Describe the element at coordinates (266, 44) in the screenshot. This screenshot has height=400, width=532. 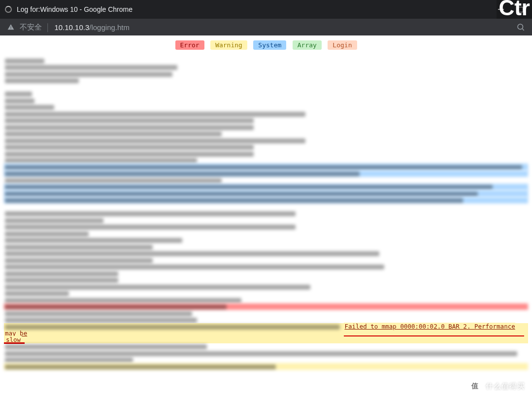
I see `filter-bar: Error Warning System Array Login` at that location.